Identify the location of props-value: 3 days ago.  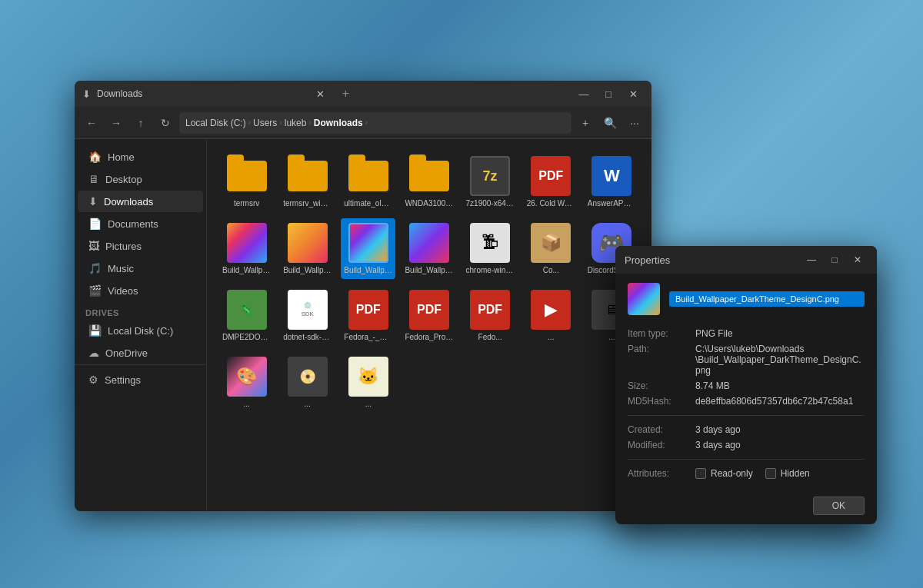
(718, 445).